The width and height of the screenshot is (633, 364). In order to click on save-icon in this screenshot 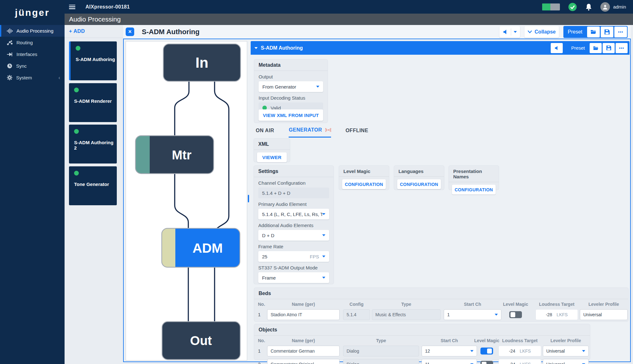, I will do `click(609, 48)`.